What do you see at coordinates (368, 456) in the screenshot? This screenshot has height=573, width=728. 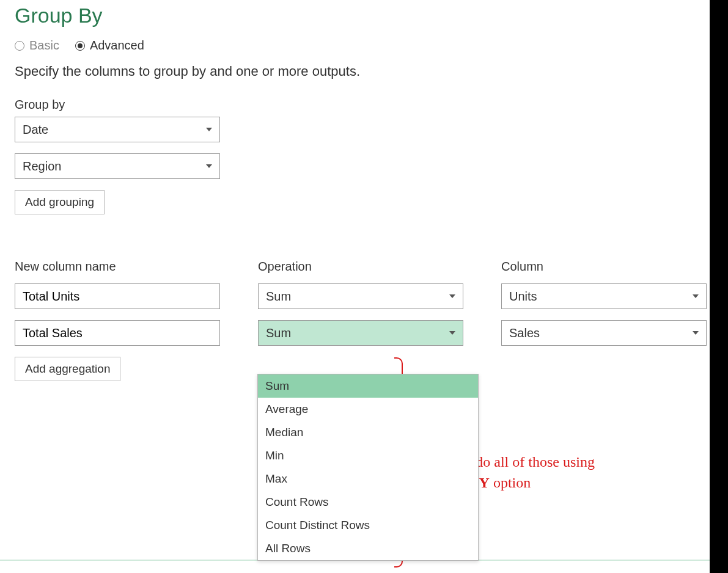 I see `operation-option: Min` at bounding box center [368, 456].